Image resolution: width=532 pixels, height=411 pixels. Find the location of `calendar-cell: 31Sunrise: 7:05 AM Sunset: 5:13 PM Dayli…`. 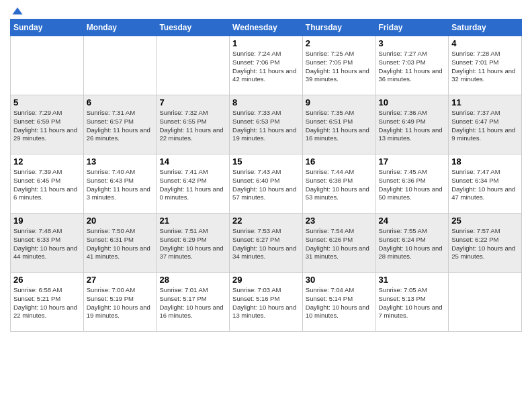

calendar-cell: 31Sunrise: 7:05 AM Sunset: 5:13 PM Dayli… is located at coordinates (412, 302).